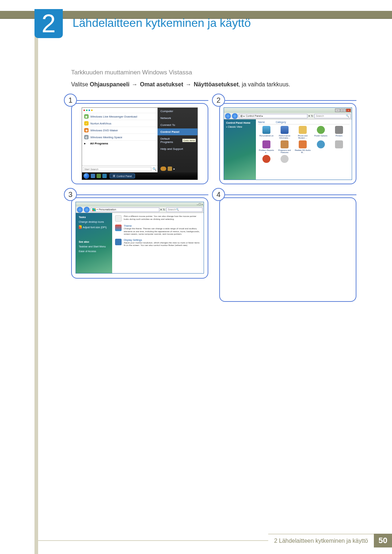 The width and height of the screenshot is (392, 554). What do you see at coordinates (80, 227) in the screenshot?
I see `shield-icon` at bounding box center [80, 227].